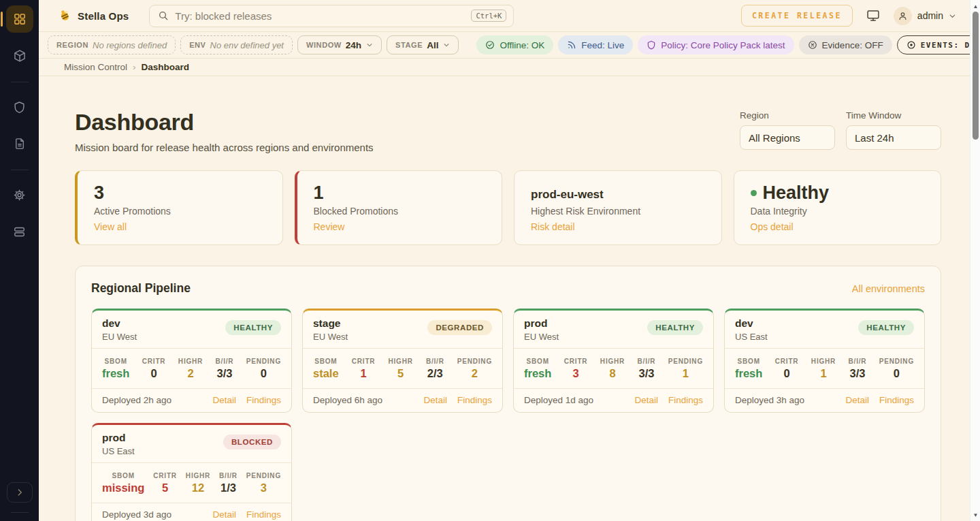 The image size is (980, 521). Describe the element at coordinates (446, 45) in the screenshot. I see `chevron-down-icon` at that location.